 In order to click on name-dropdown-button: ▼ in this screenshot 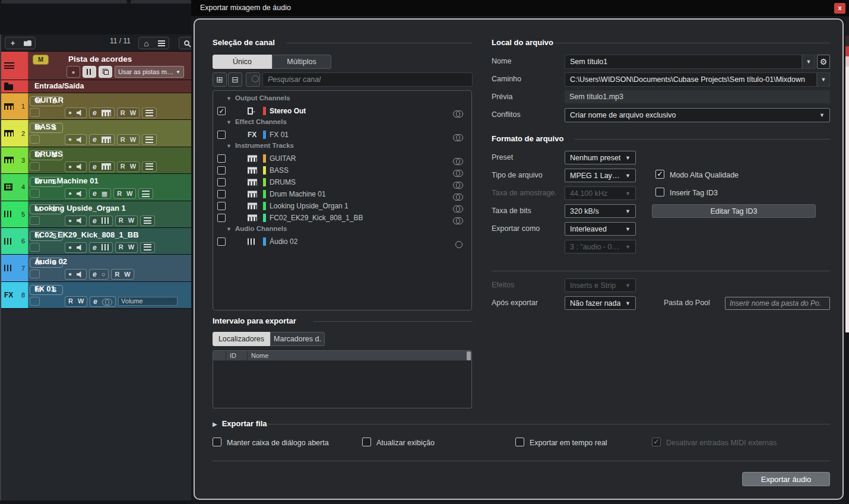, I will do `click(809, 62)`.